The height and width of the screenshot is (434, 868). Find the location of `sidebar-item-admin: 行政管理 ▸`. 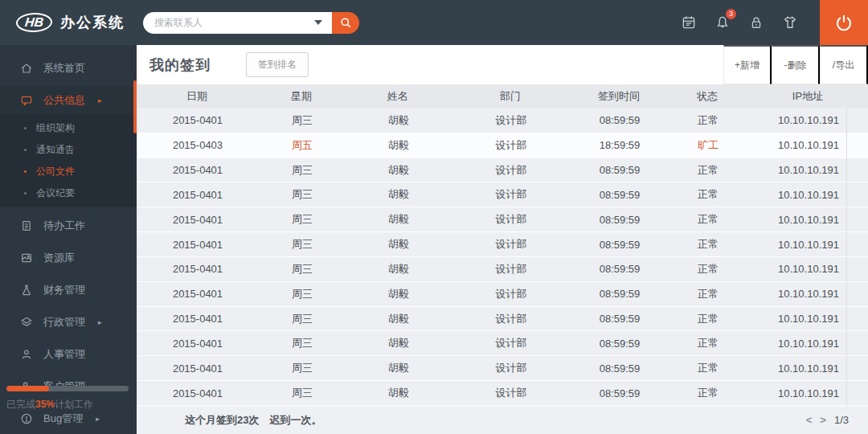

sidebar-item-admin: 行政管理 ▸ is located at coordinates (68, 322).